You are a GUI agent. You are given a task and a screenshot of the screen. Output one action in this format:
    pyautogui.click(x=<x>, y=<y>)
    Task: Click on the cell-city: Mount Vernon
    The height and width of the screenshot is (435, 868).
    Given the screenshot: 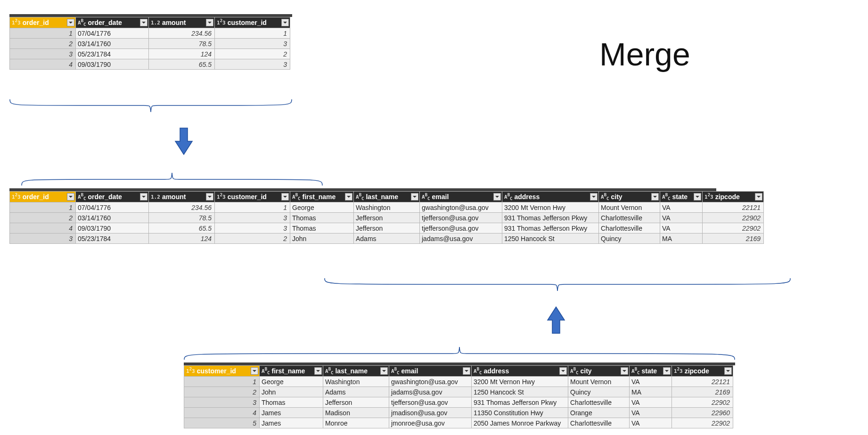 What is the action you would take?
    pyautogui.click(x=630, y=208)
    